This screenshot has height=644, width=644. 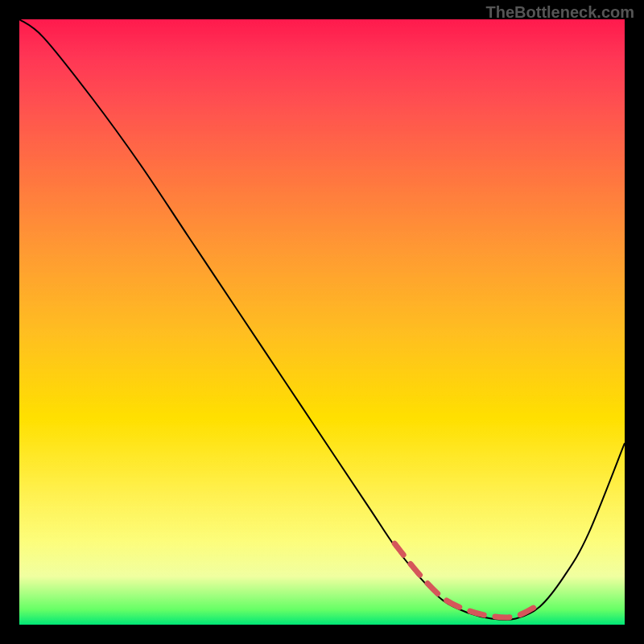 I want to click on watermark-text: TheBottleneck.com, so click(x=560, y=13).